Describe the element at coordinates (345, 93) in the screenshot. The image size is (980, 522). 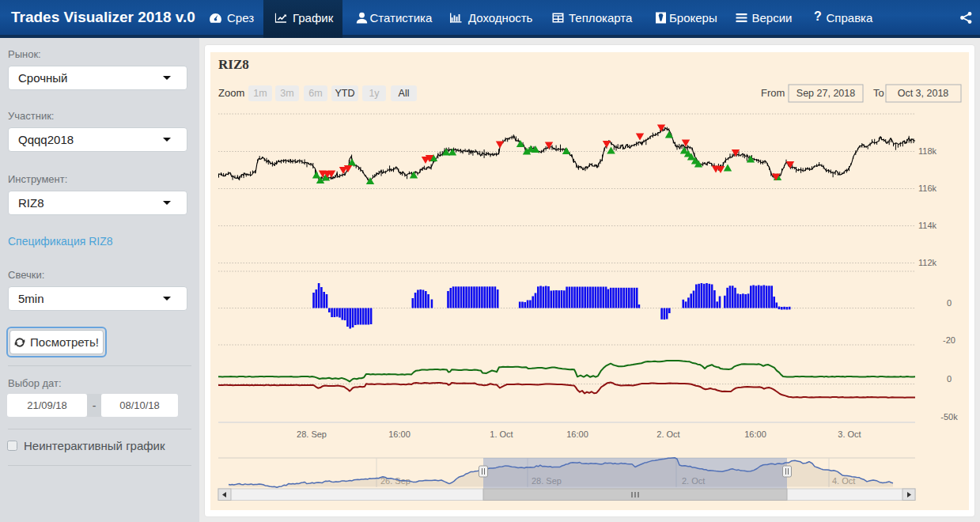
I see `svg-text: YTD` at that location.